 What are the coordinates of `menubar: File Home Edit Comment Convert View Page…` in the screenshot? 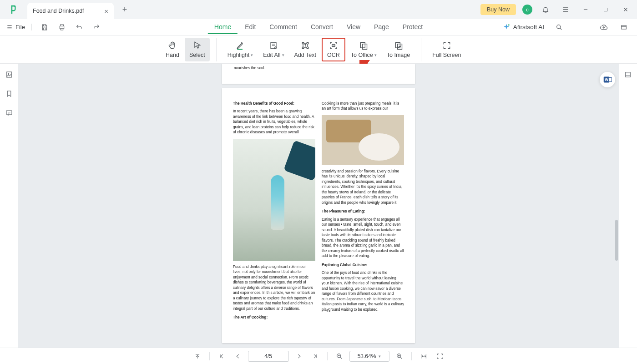 It's located at (318, 27).